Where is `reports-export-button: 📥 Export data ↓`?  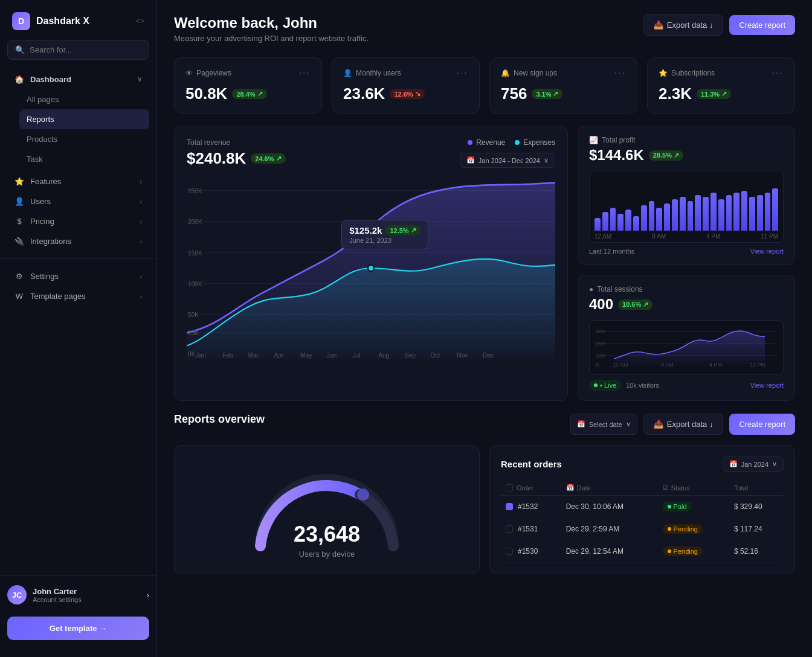
reports-export-button: 📥 Export data ↓ is located at coordinates (684, 424).